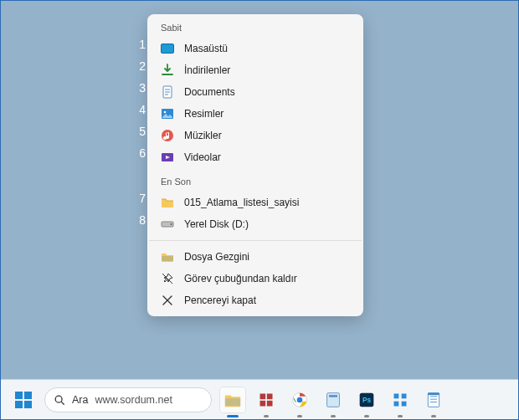  What do you see at coordinates (255, 136) in the screenshot?
I see `pinned-item-music: Müzikler` at bounding box center [255, 136].